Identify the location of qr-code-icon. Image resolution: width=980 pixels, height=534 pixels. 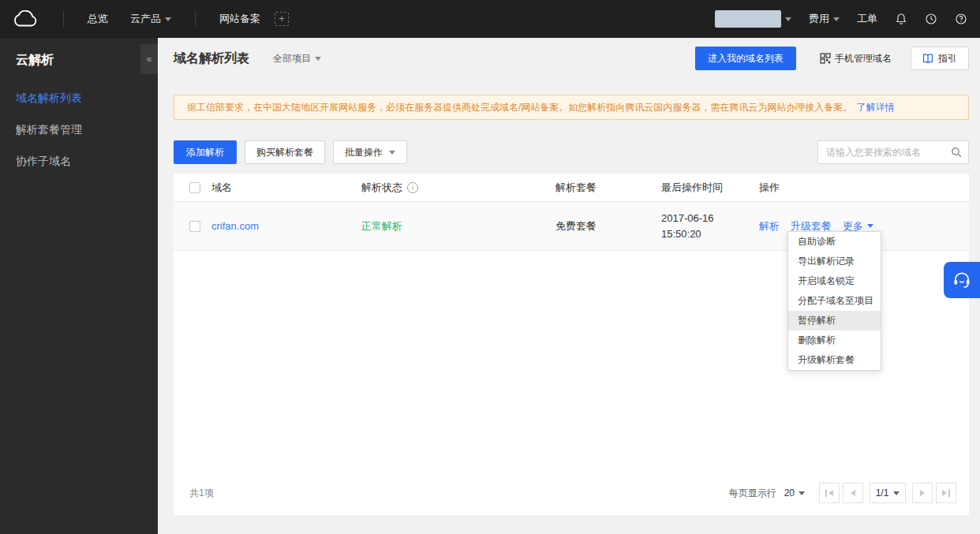
(825, 58).